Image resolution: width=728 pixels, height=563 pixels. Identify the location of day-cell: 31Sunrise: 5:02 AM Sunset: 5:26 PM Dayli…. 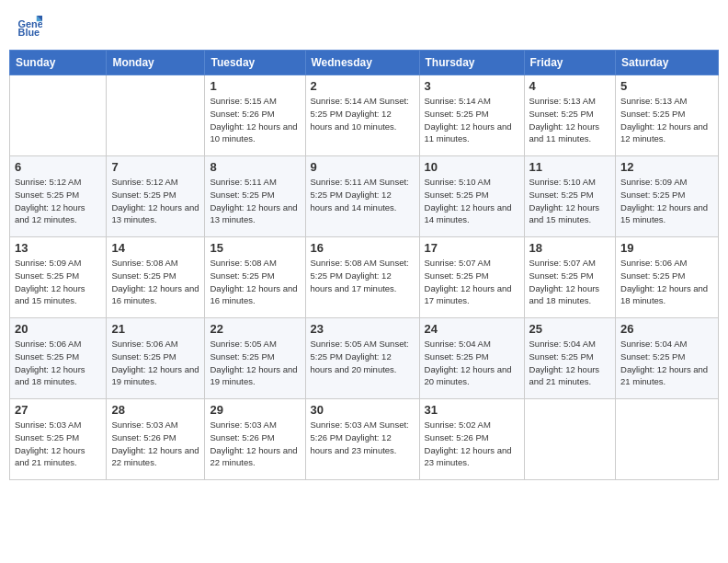
(472, 440).